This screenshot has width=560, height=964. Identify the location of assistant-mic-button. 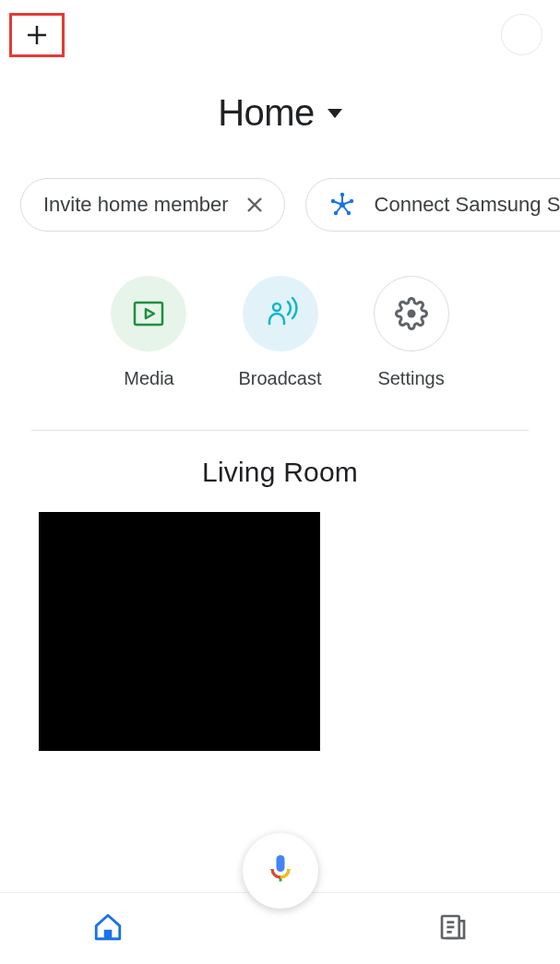
(280, 871).